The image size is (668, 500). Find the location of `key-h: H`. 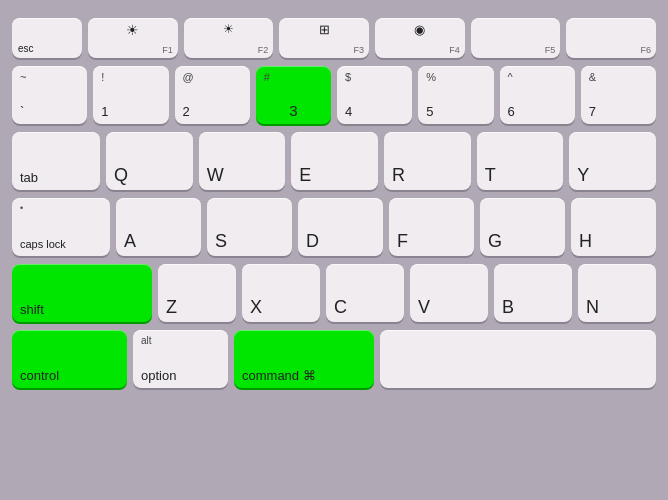

key-h: H is located at coordinates (614, 227).